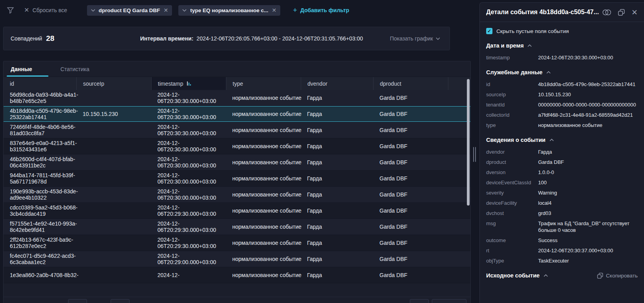 The image size is (644, 303). What do you see at coordinates (533, 31) in the screenshot?
I see `hide-empty-fields-label: Скрыть пустые поля события` at bounding box center [533, 31].